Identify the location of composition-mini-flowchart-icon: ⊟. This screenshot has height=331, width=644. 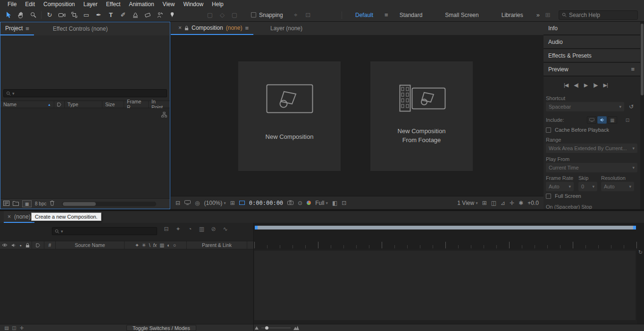
(166, 229).